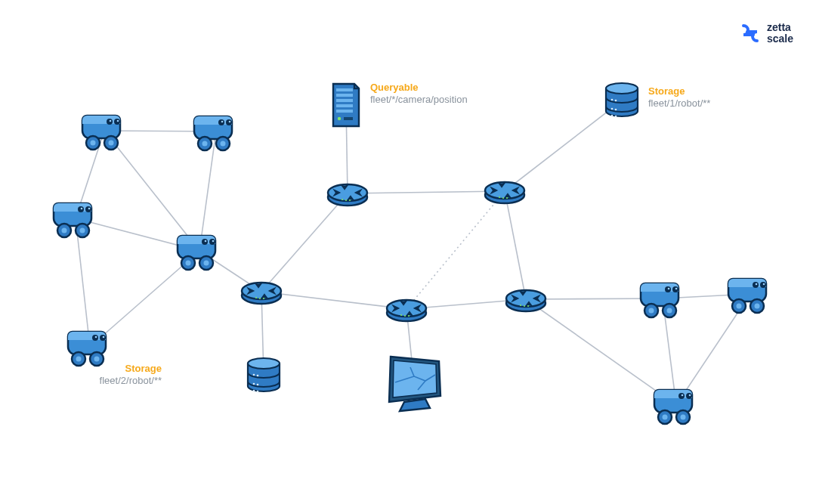 This screenshot has height=504, width=816. What do you see at coordinates (679, 91) in the screenshot?
I see `label-title: Storage` at bounding box center [679, 91].